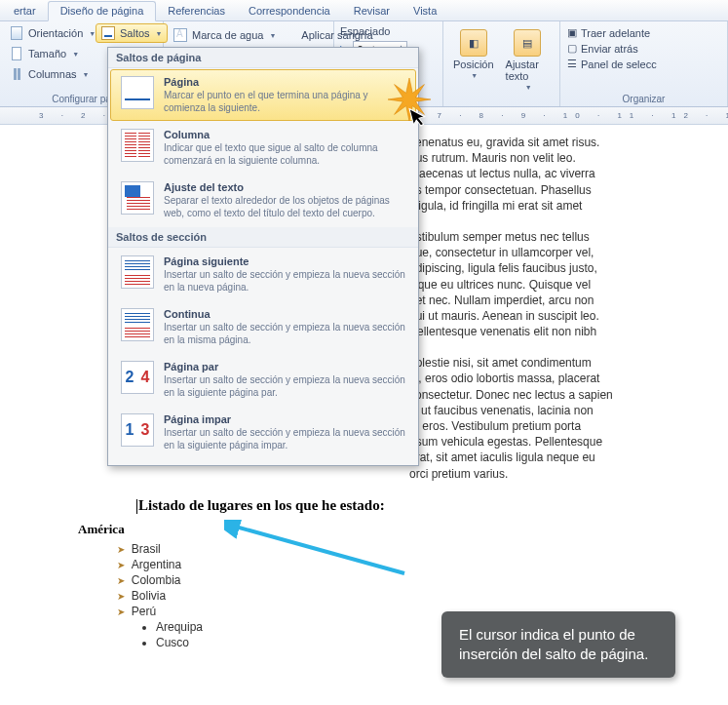  I want to click on menu-item-desc: Marcar el punto en el que termina una pá…, so click(285, 101).